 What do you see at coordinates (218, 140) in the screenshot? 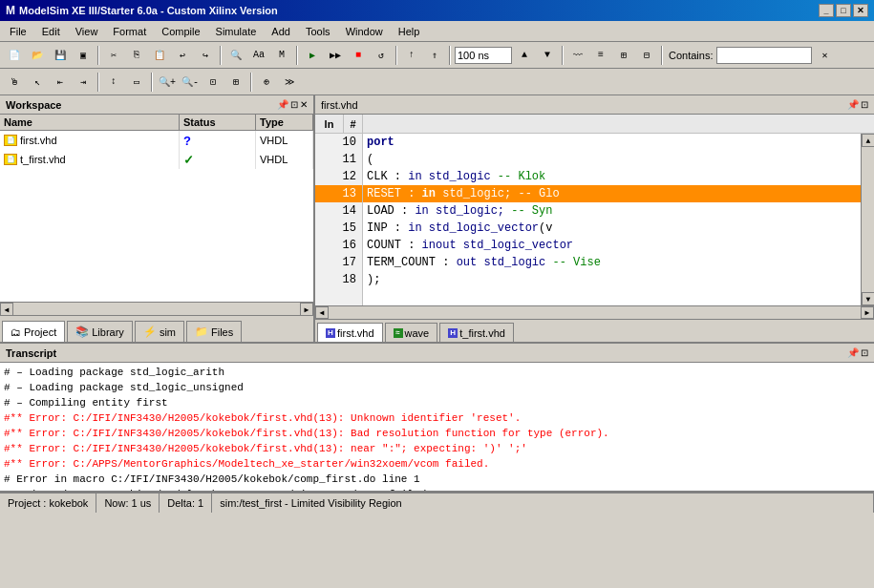
I see `file-status-0: ?` at bounding box center [218, 140].